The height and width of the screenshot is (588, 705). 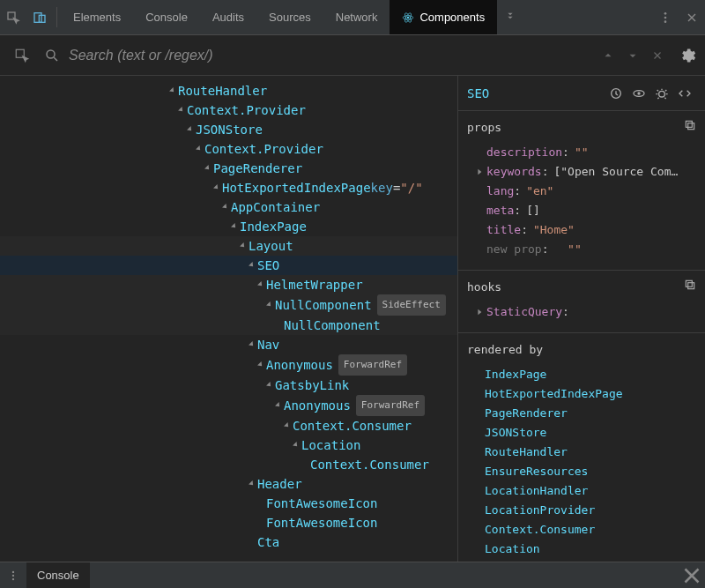 I want to click on tab-sources: Sources, so click(x=290, y=18).